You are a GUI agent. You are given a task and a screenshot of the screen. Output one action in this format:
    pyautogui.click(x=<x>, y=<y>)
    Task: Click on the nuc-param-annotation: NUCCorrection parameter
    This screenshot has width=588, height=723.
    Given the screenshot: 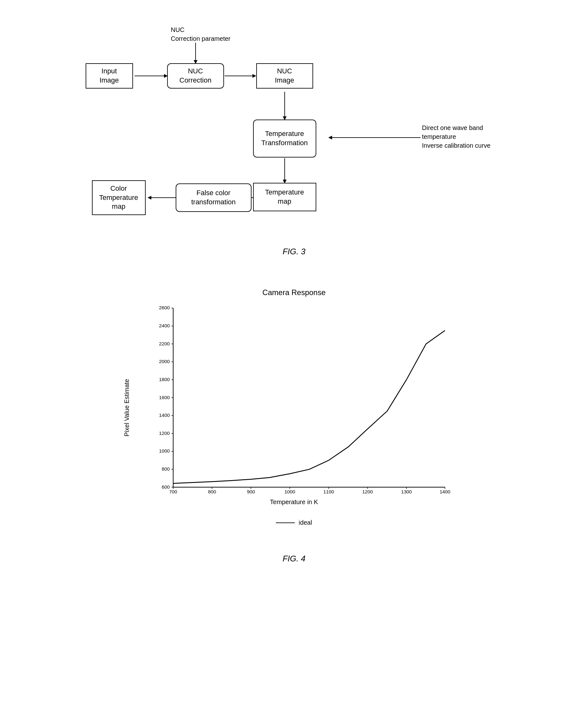 What is the action you would take?
    pyautogui.click(x=201, y=34)
    